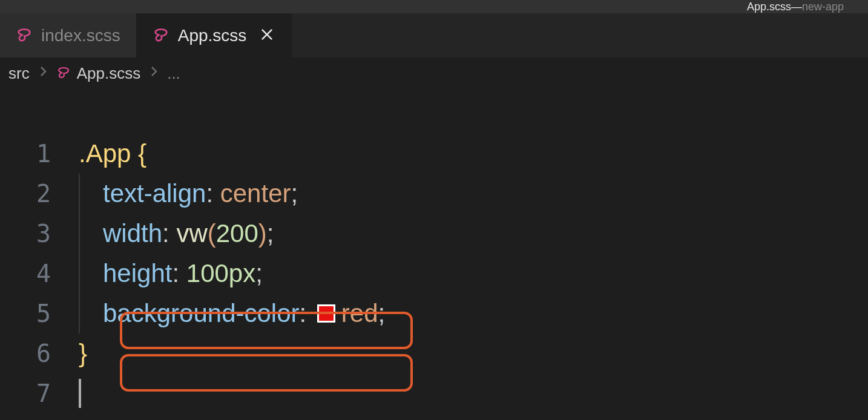 This screenshot has height=420, width=868. I want to click on tab-bar: index.scss App.scss, so click(434, 35).